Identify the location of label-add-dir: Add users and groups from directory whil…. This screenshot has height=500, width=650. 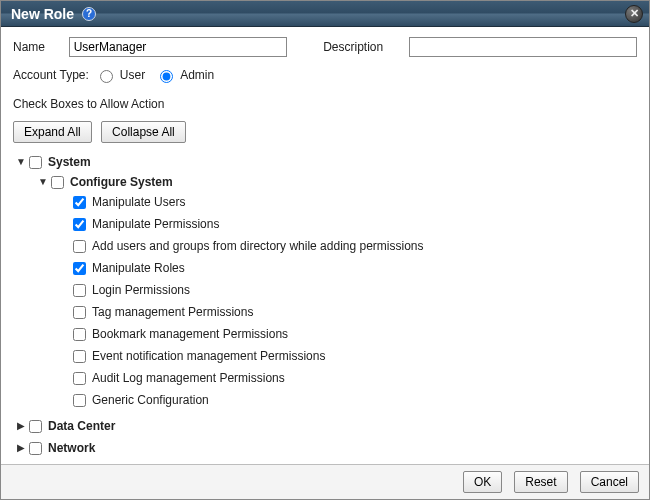
(258, 246).